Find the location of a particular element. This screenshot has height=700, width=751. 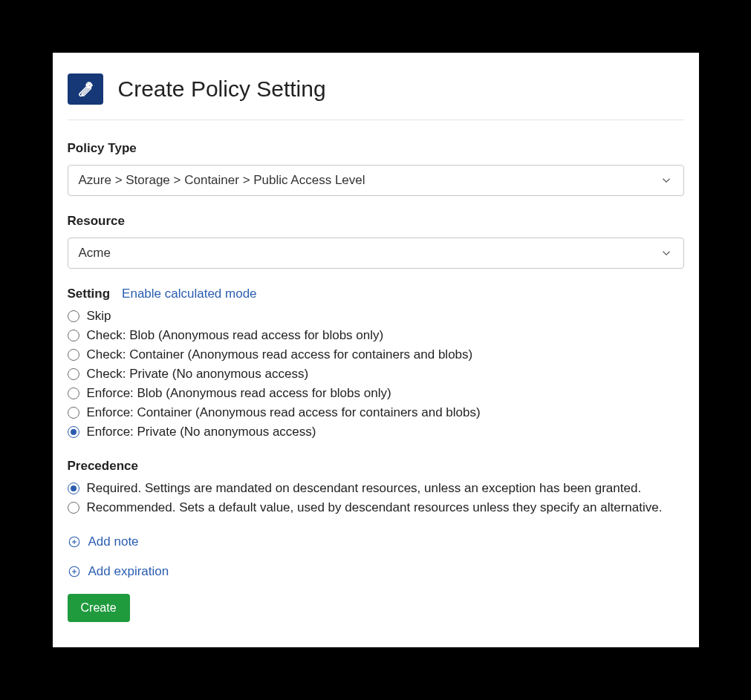

panel-header: Create Policy Setting is located at coordinates (376, 97).